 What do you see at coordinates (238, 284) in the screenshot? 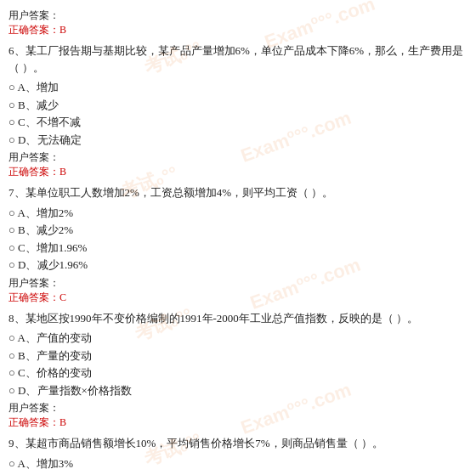
I see `question-7-user-answer-label: 用户答案：` at bounding box center [238, 284].